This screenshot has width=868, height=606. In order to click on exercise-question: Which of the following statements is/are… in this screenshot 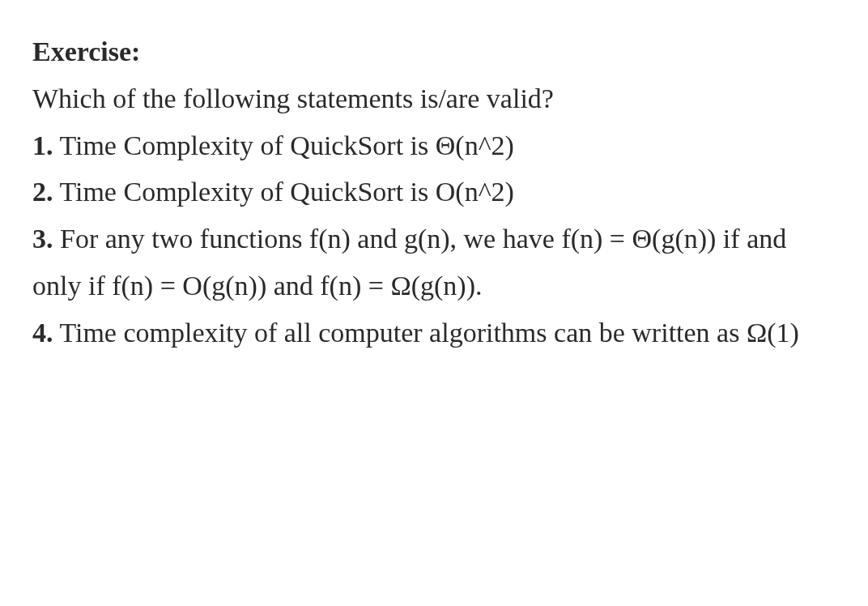, I will do `click(433, 99)`.